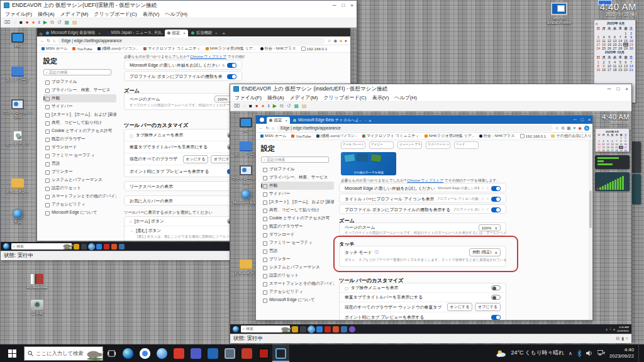 This screenshot has height=362, width=644. Describe the element at coordinates (609, 89) in the screenshot. I see `minimize-icon: ─` at that location.